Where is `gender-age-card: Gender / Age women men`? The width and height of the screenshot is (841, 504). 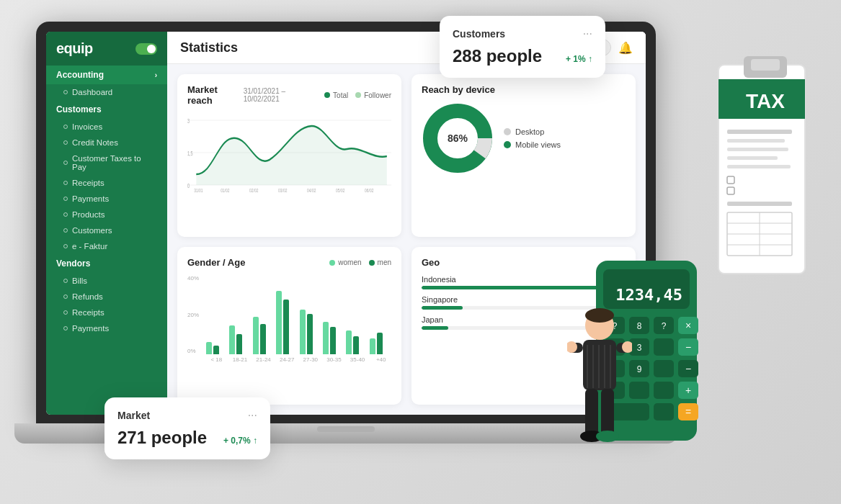 gender-age-card: Gender / Age women men is located at coordinates (290, 325).